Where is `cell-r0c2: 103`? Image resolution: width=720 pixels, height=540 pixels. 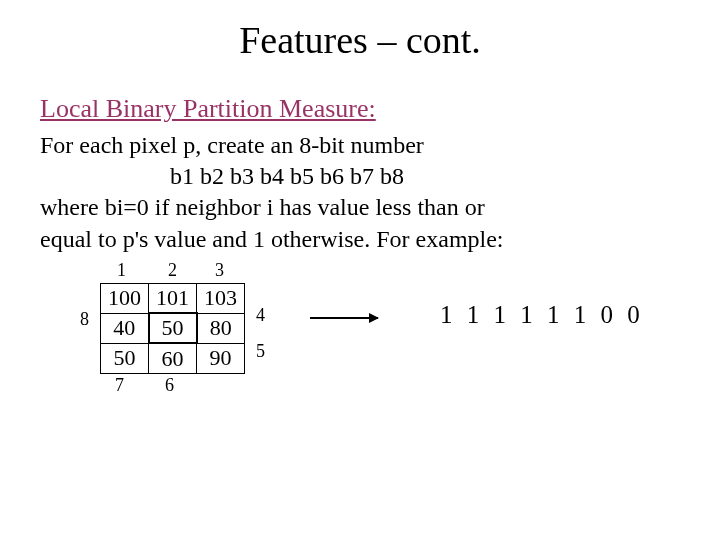
cell-r0c2: 103 is located at coordinates (221, 298).